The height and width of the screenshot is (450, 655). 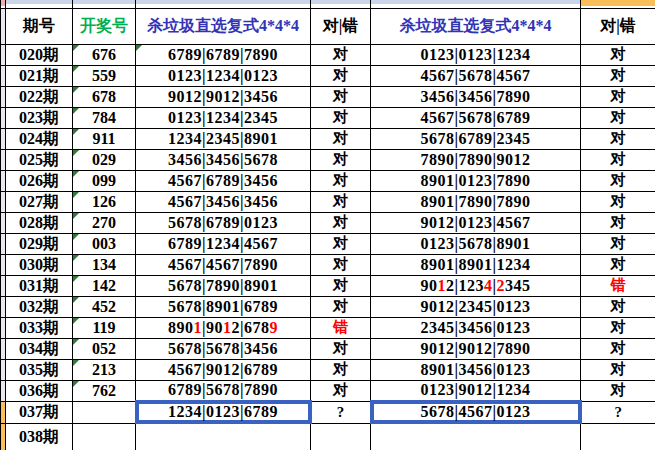 What do you see at coordinates (341, 26) in the screenshot?
I see `header-result1: 对|错` at bounding box center [341, 26].